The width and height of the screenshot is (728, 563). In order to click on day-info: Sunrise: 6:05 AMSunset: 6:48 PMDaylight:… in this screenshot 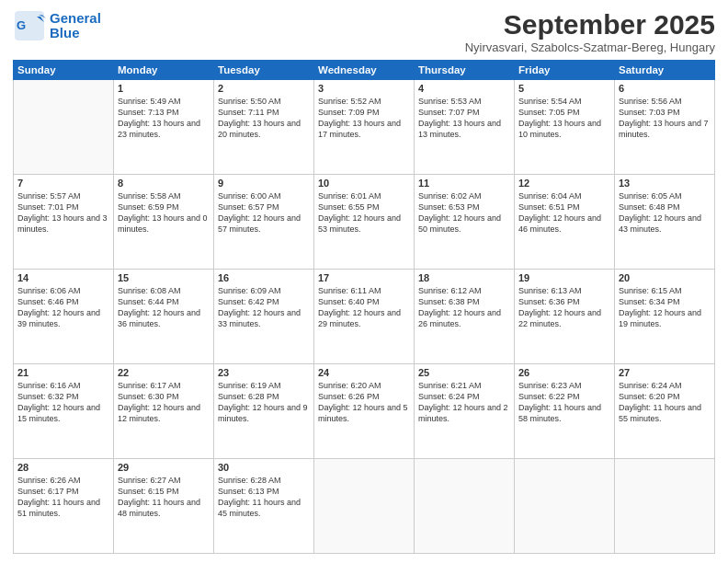, I will do `click(665, 213)`.